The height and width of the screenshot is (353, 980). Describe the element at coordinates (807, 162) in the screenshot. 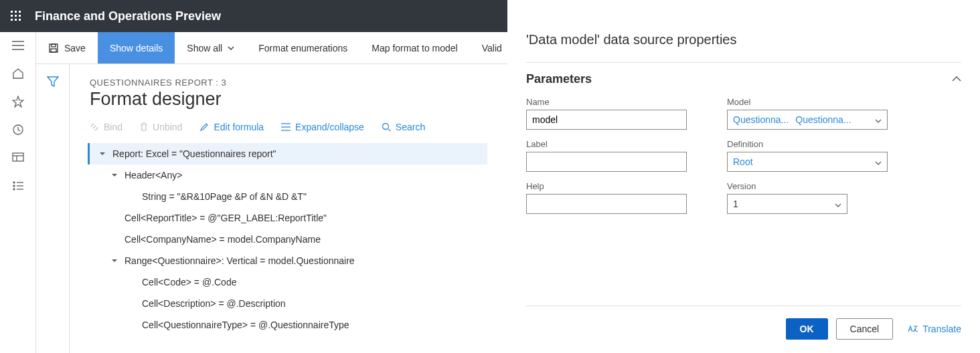

I see `definition-select: Root` at that location.